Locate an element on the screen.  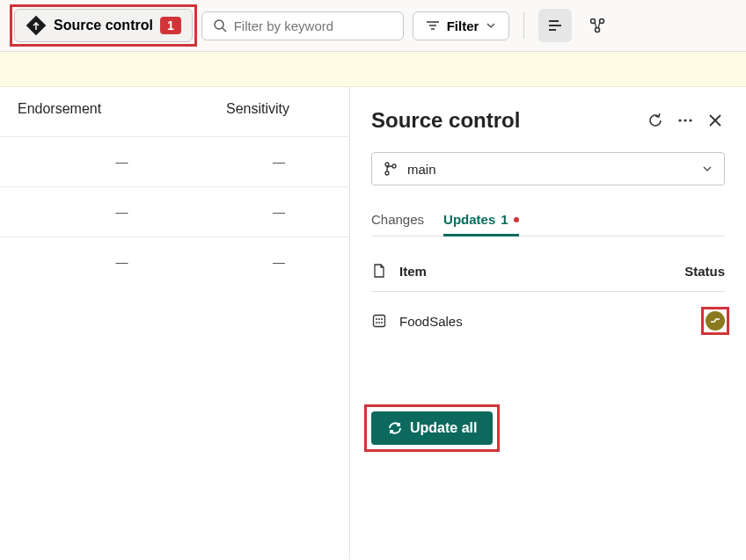
column-header-sensitivity: Sensitivity is located at coordinates (279, 109).